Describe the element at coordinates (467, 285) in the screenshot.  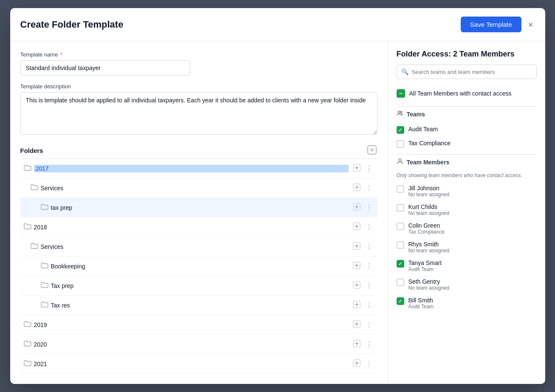
I see `member-row: Seth Gentry No team assigned` at that location.